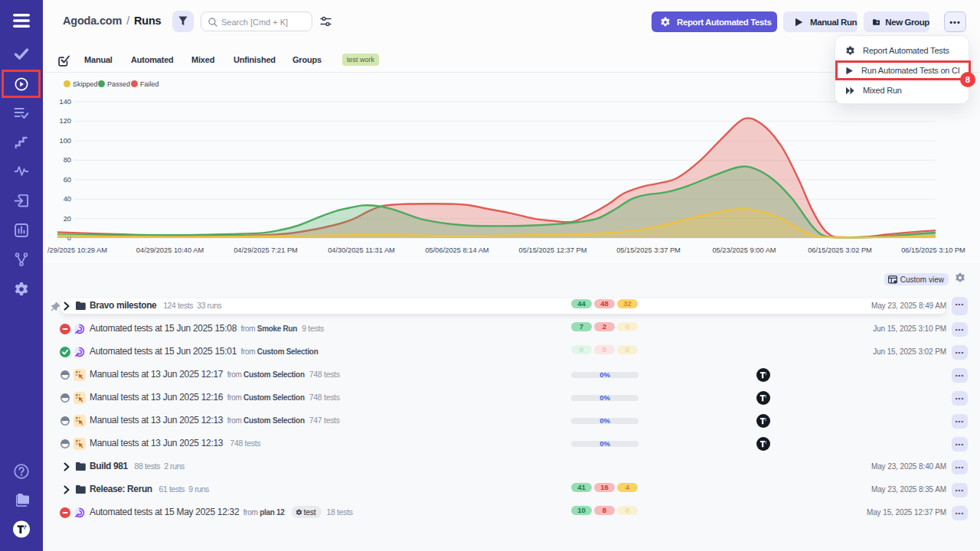 The height and width of the screenshot is (551, 980). What do you see at coordinates (67, 199) in the screenshot?
I see `svg-text: 40` at bounding box center [67, 199].